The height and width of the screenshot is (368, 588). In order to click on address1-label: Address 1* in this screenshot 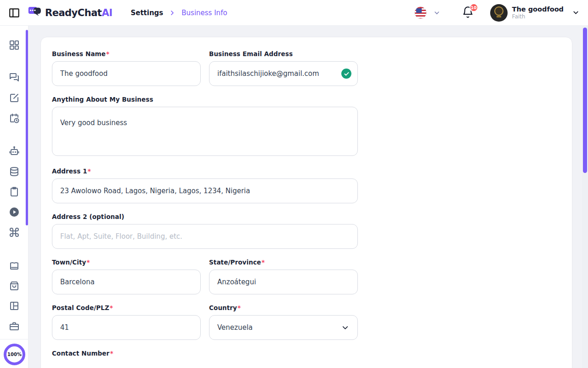, I will do `click(205, 171)`.